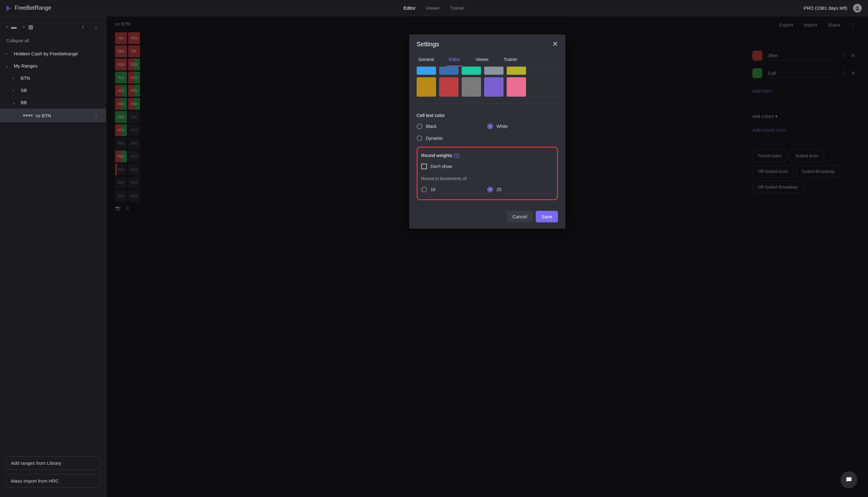 The height and width of the screenshot is (497, 868). I want to click on topnav: Editor Viewer Trainer, so click(434, 8).